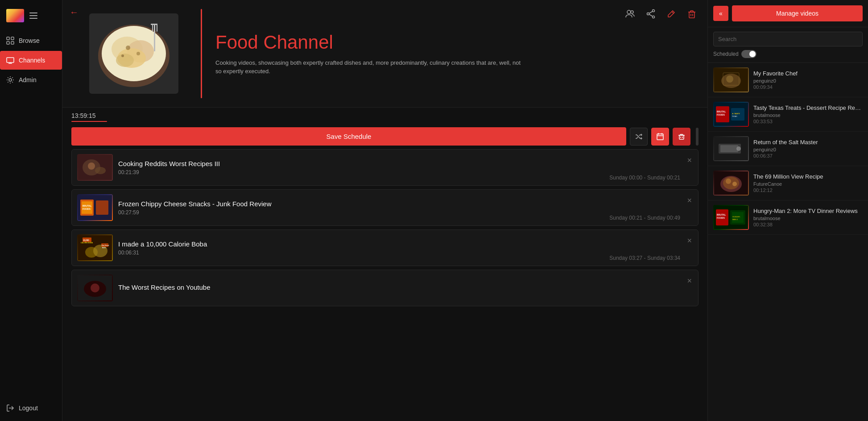  What do you see at coordinates (735, 117) in the screenshot?
I see `svg-text: TEXAS` at bounding box center [735, 117].